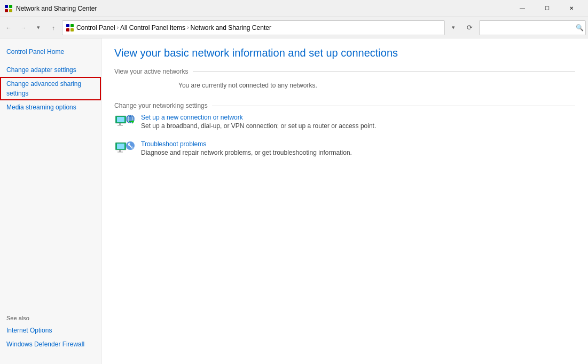  Describe the element at coordinates (70, 28) in the screenshot. I see `breadcrumb-icon` at that location.